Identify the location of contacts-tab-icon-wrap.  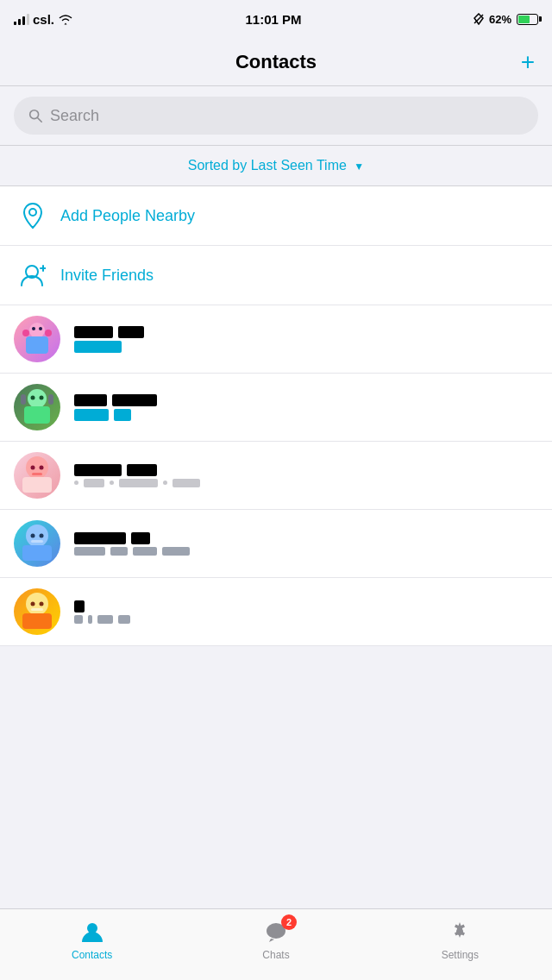
(92, 932).